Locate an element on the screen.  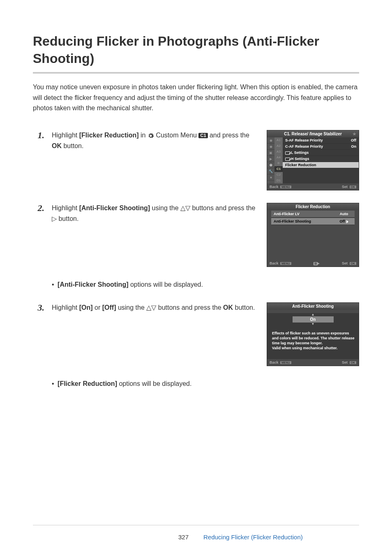
screen-3-desc: Effects of flicker such as uneven exposu… is located at coordinates (313, 341).